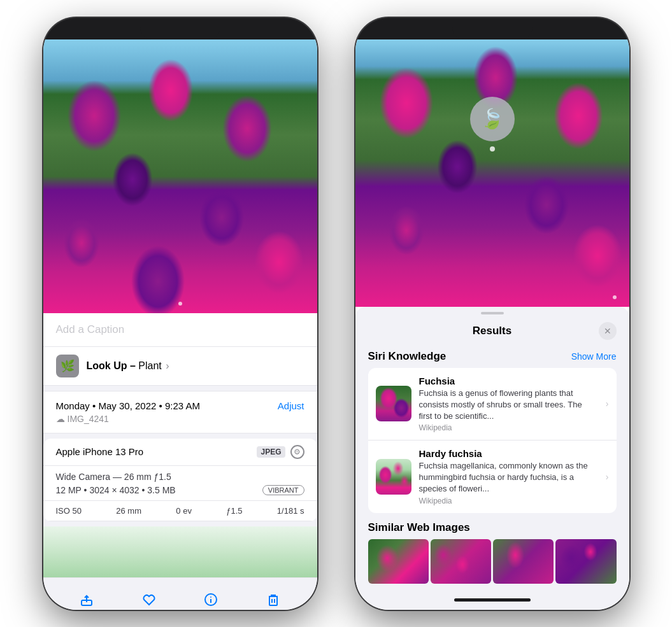  I want to click on lookup-text: Look Up – Plant ›, so click(128, 366).